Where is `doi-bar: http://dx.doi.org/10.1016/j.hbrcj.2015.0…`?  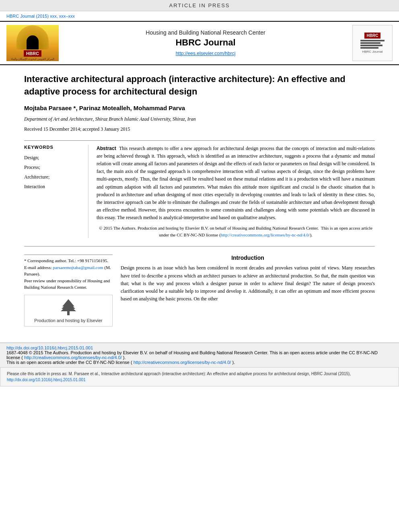
doi-bar: http://dx.doi.org/10.1016/j.hbrcj.2015.0… is located at coordinates (200, 355).